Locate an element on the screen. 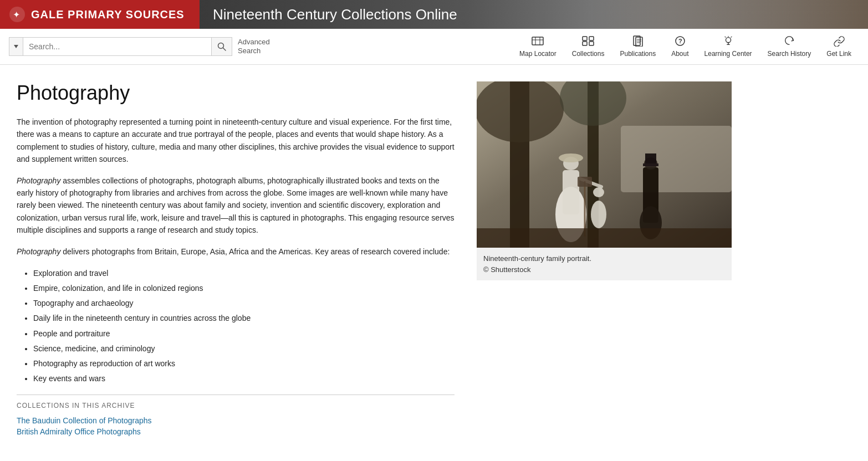 The height and width of the screenshot is (461, 868). para3-italic: Photography is located at coordinates (39, 252).